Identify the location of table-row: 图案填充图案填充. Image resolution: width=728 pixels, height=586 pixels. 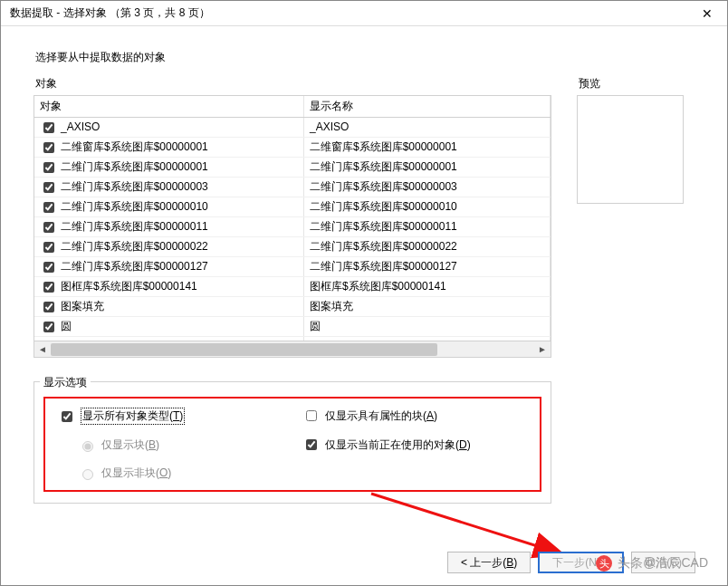
(292, 307).